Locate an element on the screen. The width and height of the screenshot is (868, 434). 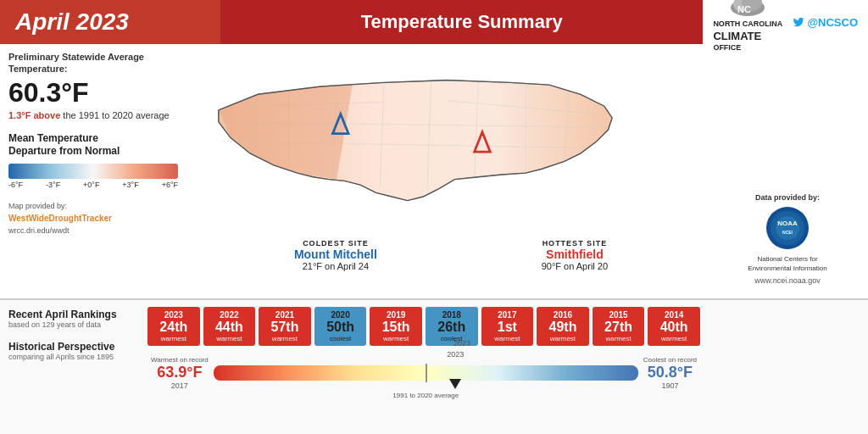
header: April 2023 Temperature Summary NC NORTH … is located at coordinates (434, 22).